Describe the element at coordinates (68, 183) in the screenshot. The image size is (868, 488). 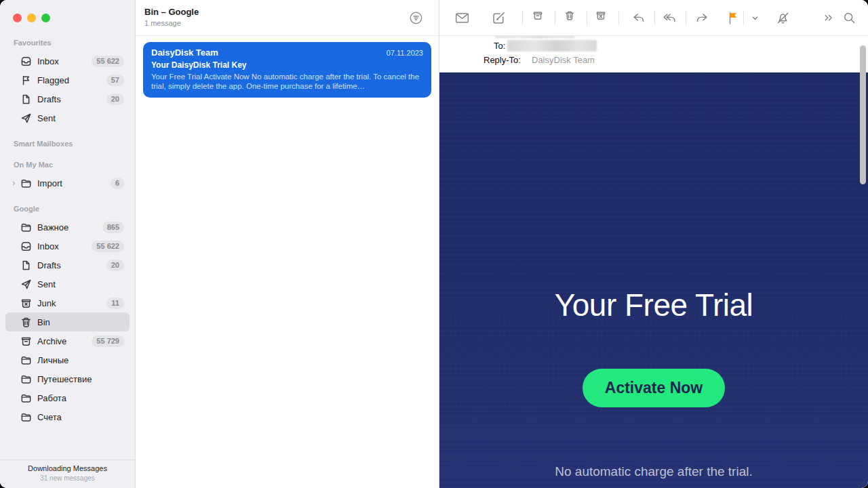
I see `sidebar-item-import: Import 6` at that location.